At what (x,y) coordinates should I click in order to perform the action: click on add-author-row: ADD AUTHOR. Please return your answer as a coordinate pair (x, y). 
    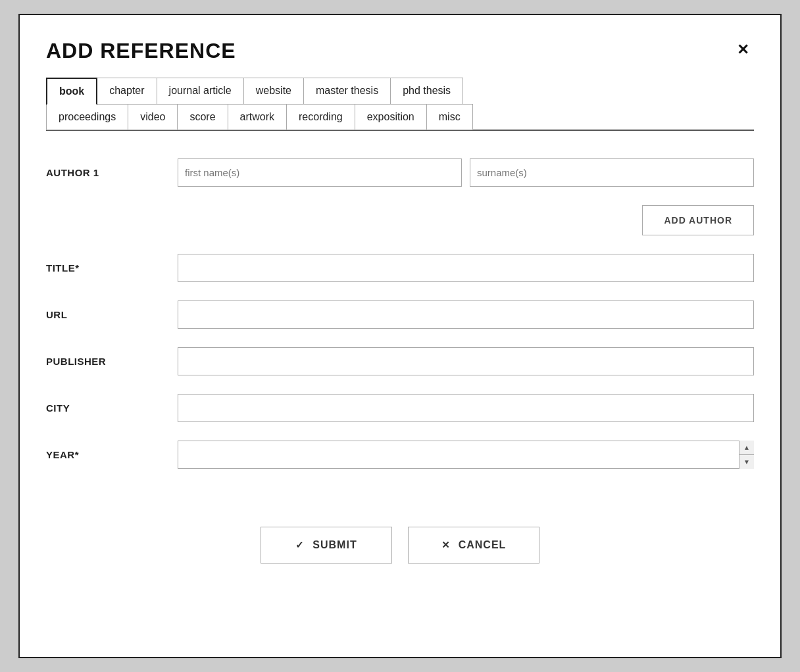
    Looking at the image, I should click on (400, 220).